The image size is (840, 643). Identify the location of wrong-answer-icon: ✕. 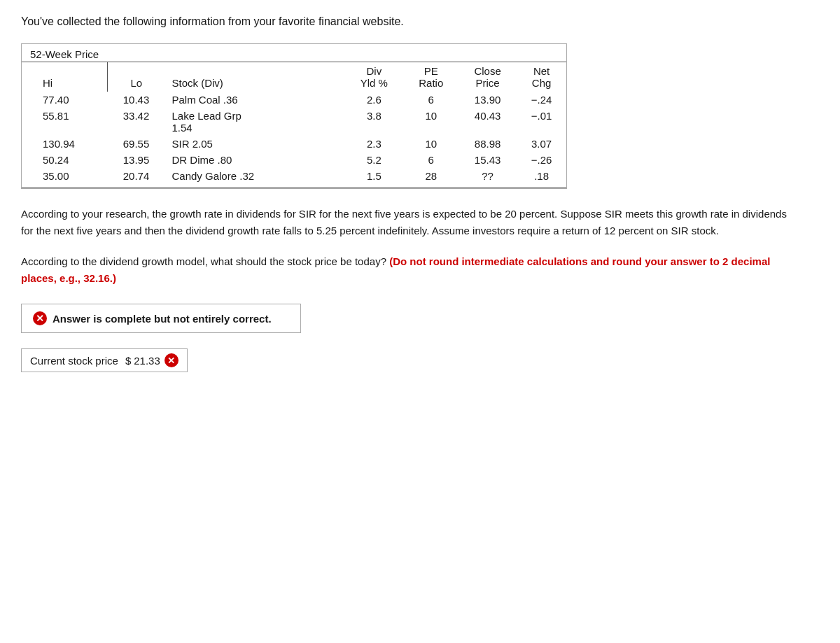
(172, 360).